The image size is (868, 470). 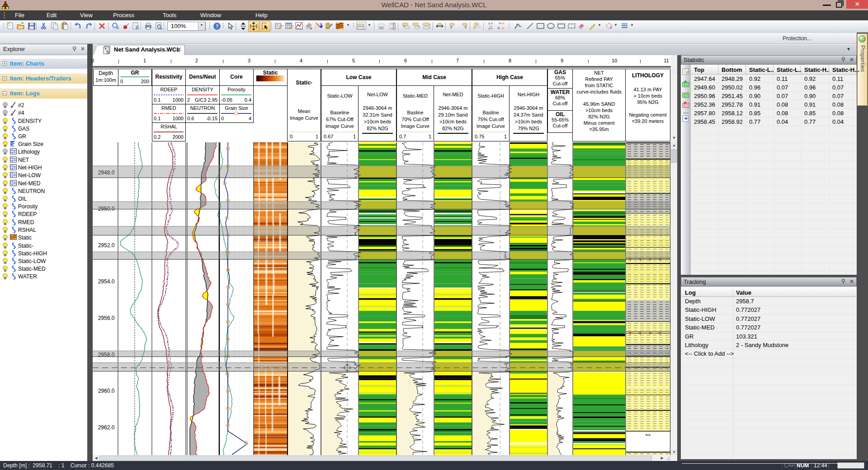 I want to click on svg-text: 2952.0, so click(x=107, y=245).